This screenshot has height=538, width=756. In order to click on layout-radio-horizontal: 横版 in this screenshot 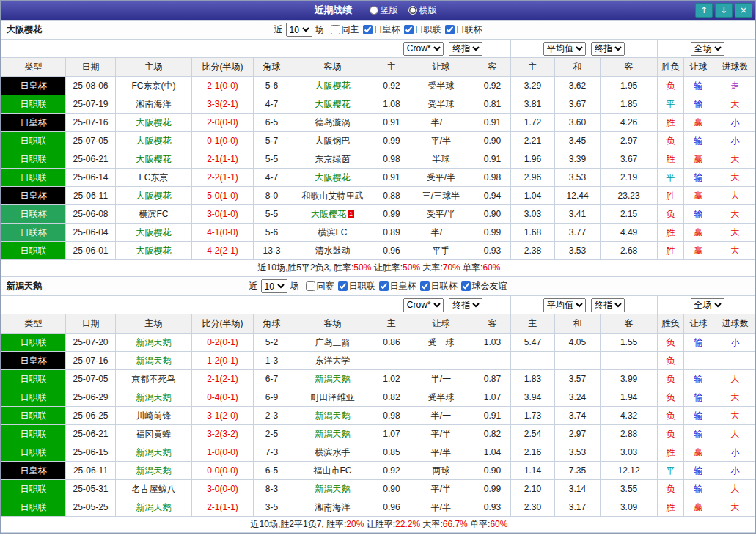, I will do `click(422, 10)`.